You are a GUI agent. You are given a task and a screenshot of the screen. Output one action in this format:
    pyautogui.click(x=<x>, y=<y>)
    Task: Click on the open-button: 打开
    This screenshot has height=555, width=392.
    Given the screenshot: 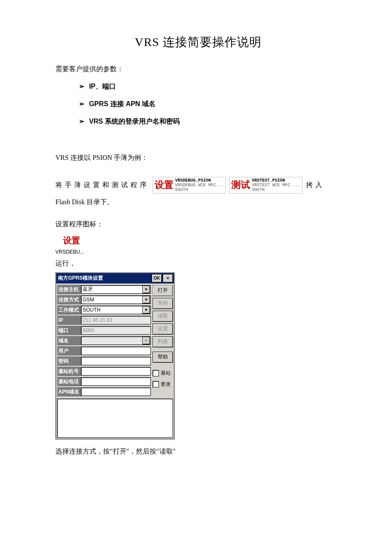 What is the action you would take?
    pyautogui.click(x=163, y=291)
    